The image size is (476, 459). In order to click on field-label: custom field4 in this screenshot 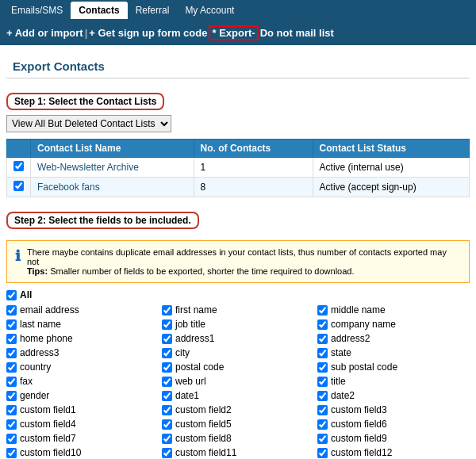, I will do `click(48, 424)`.